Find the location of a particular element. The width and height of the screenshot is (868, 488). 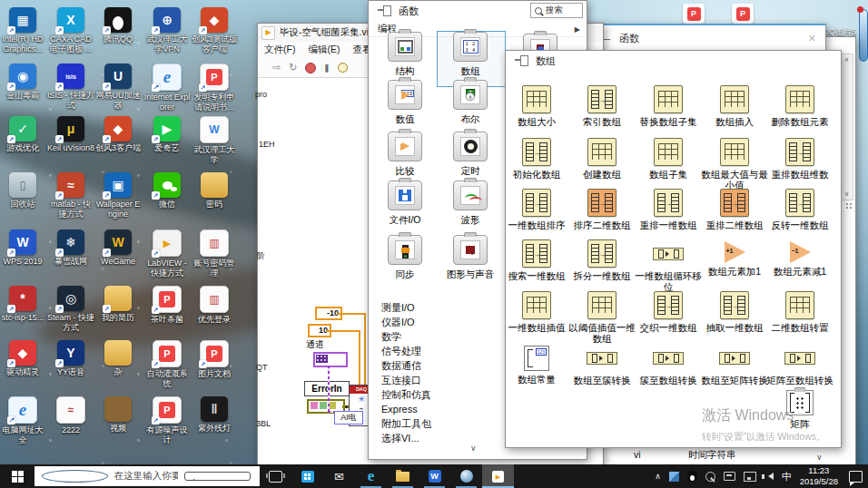

palette-section-3: 数学 is located at coordinates (439, 337).